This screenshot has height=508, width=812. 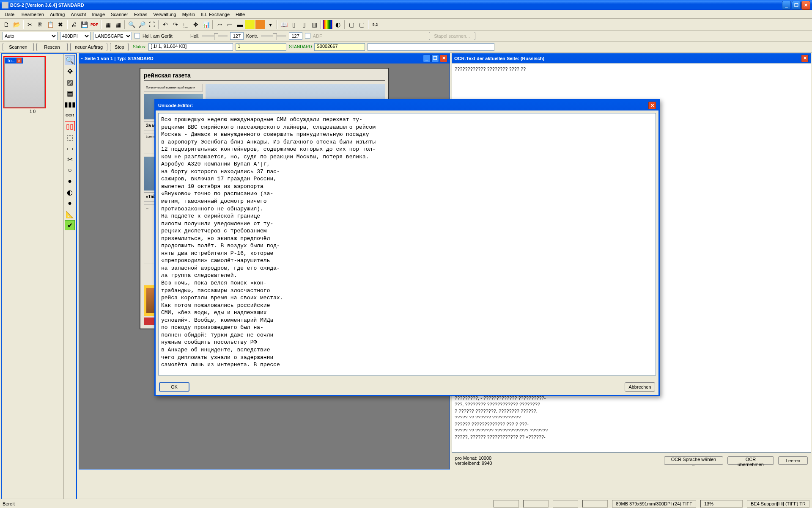 I want to click on status-pct: 13%, so click(x=721, y=504).